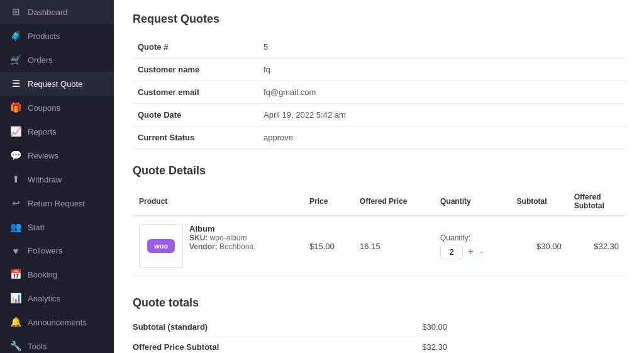  What do you see at coordinates (57, 322) in the screenshot?
I see `sidebar-item-announcements: 🔔 Announcements` at bounding box center [57, 322].